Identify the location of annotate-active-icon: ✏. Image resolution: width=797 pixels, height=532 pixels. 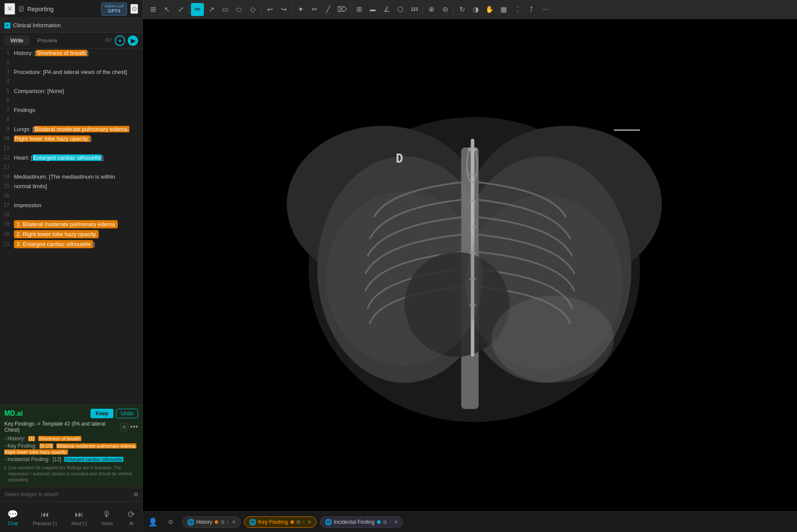
(197, 10).